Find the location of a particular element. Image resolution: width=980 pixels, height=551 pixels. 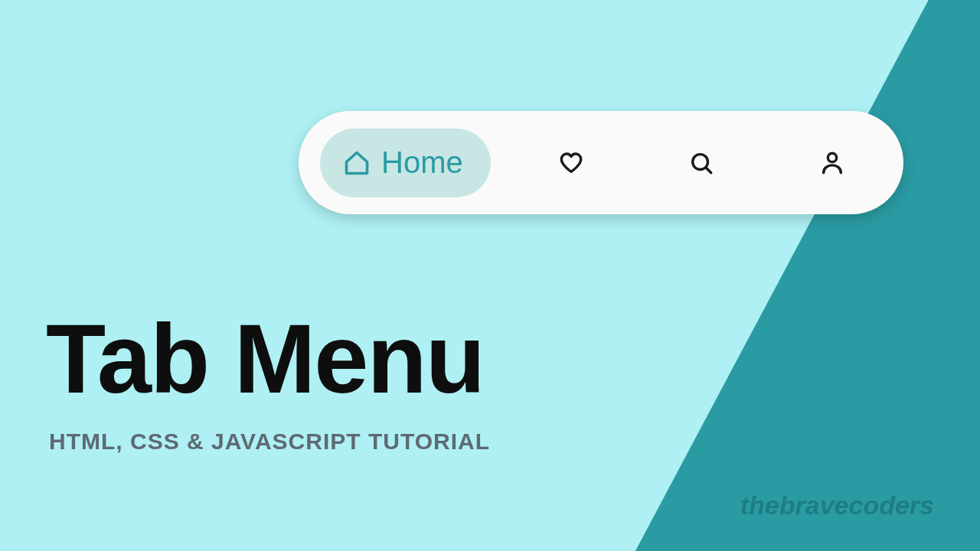

brand-watermark: thebravecoders is located at coordinates (838, 505).